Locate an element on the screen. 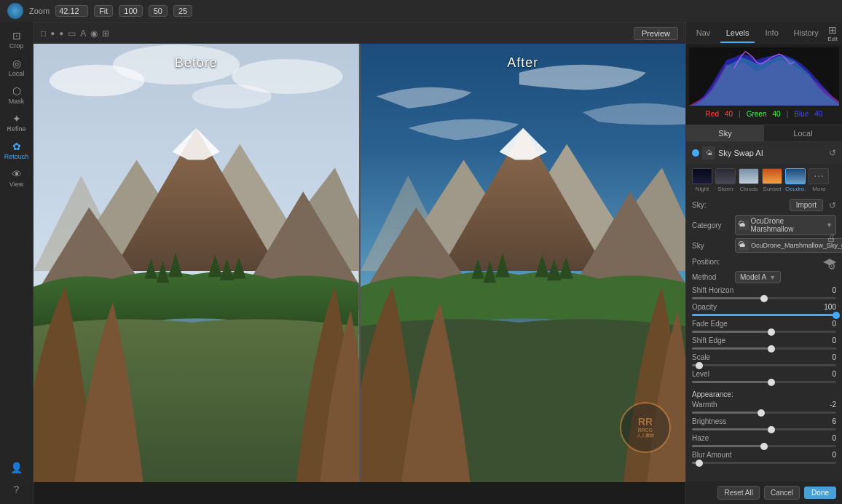 The image size is (842, 504). level-thumb is located at coordinates (771, 382).